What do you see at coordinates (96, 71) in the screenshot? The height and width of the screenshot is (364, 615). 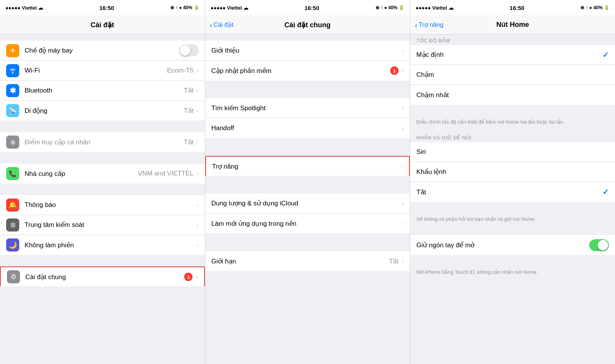 I see `label-wifi: Wi-Fi` at bounding box center [96, 71].